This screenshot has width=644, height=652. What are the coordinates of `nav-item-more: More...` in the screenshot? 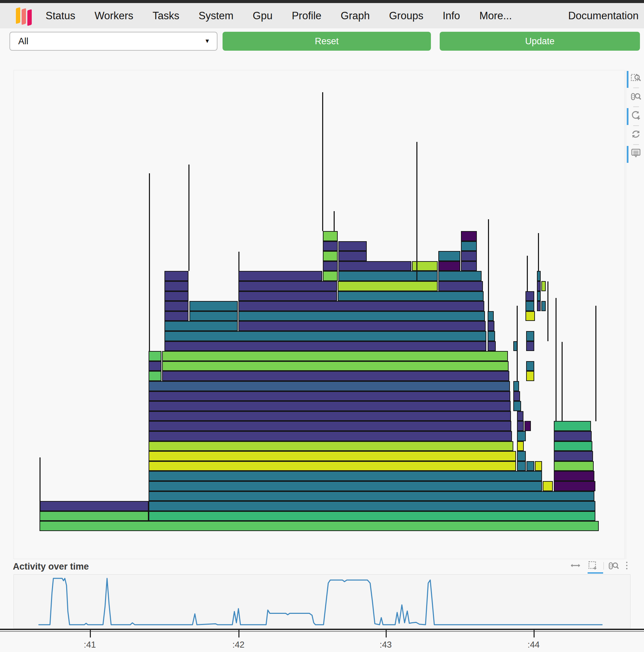 It's located at (495, 16).